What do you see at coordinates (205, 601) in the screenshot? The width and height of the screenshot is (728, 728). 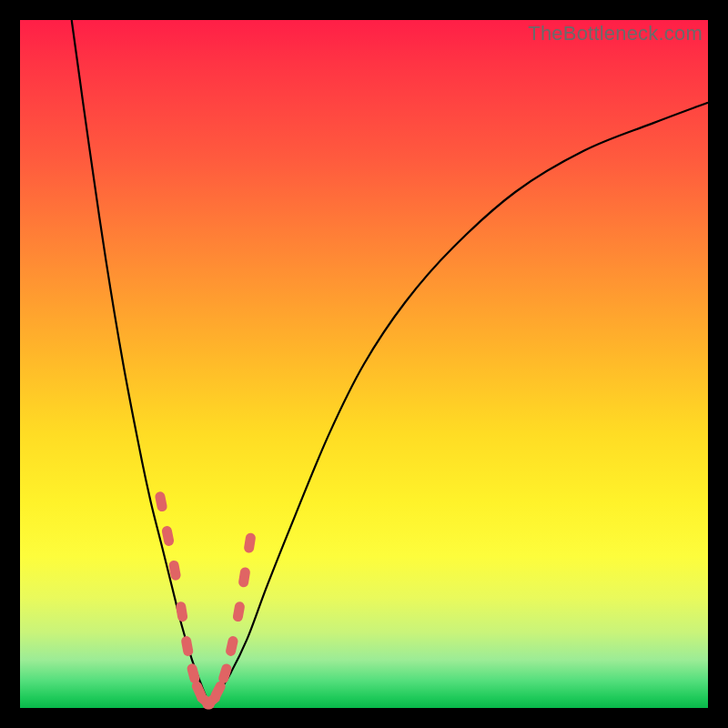 I see `marker-group` at bounding box center [205, 601].